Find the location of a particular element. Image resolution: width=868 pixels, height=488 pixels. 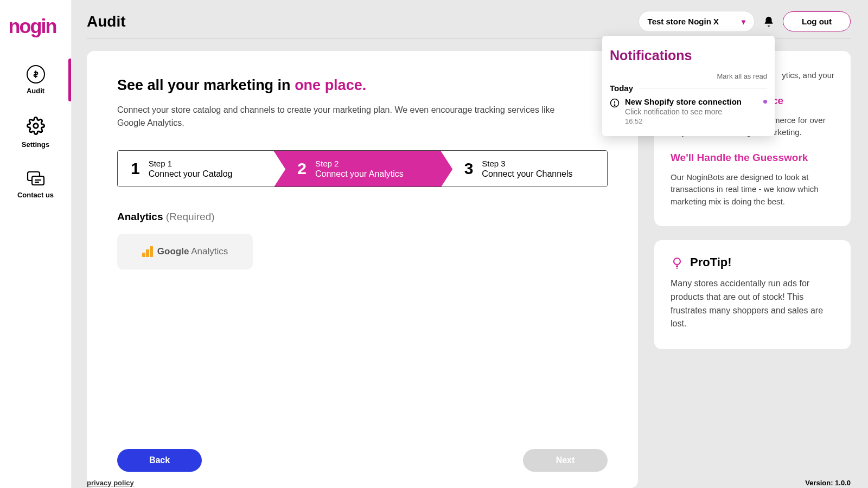

store-selector-label: Test store Nogin X is located at coordinates (684, 22).